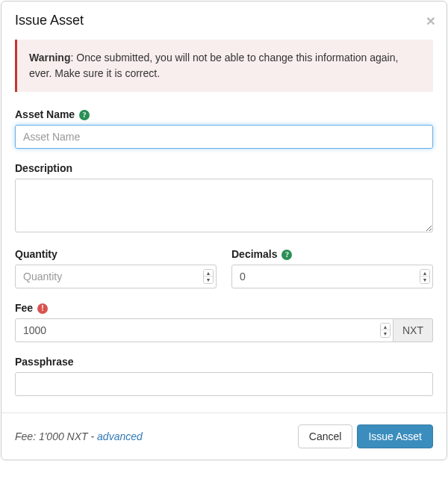  Describe the element at coordinates (116, 254) in the screenshot. I see `quantity-label: Quantity` at that location.